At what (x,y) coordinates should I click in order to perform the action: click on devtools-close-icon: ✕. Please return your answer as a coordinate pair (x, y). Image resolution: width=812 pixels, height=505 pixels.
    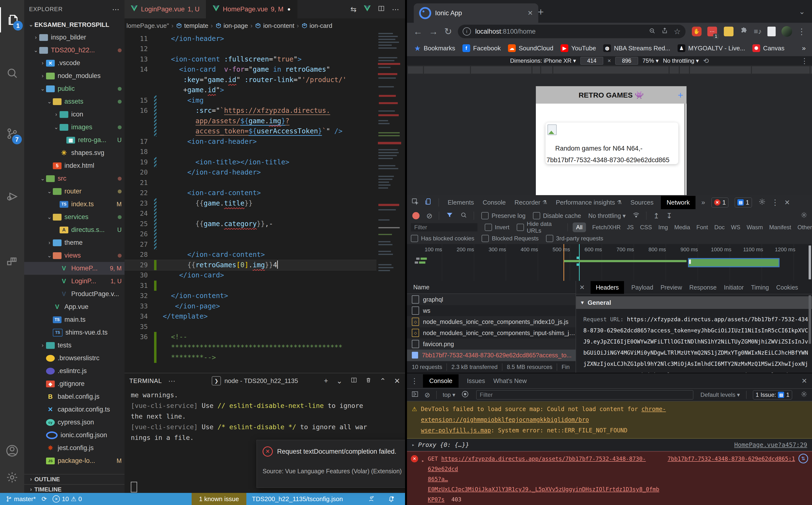
    Looking at the image, I should click on (787, 202).